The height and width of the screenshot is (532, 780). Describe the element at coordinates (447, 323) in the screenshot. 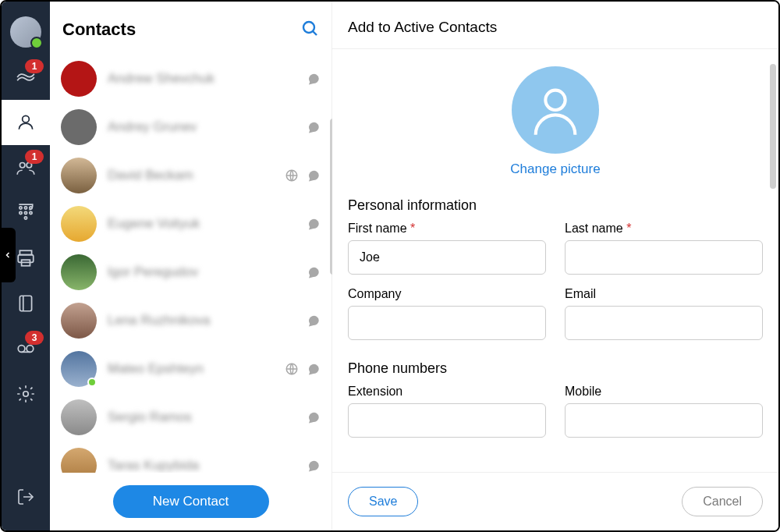

I see `input-company` at that location.